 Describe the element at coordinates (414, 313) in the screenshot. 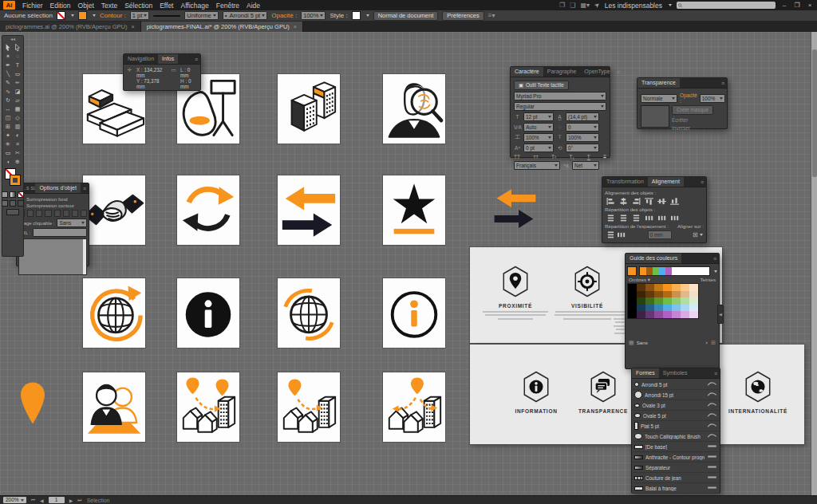

I see `tile-info-outline` at that location.